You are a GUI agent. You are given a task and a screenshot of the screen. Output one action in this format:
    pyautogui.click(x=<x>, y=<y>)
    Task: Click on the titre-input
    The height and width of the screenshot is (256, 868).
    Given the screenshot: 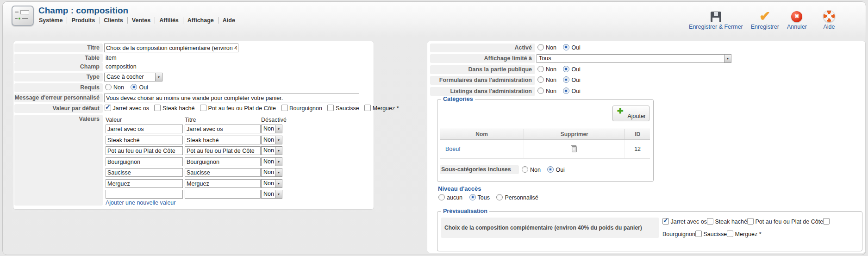 What is the action you would take?
    pyautogui.click(x=171, y=48)
    